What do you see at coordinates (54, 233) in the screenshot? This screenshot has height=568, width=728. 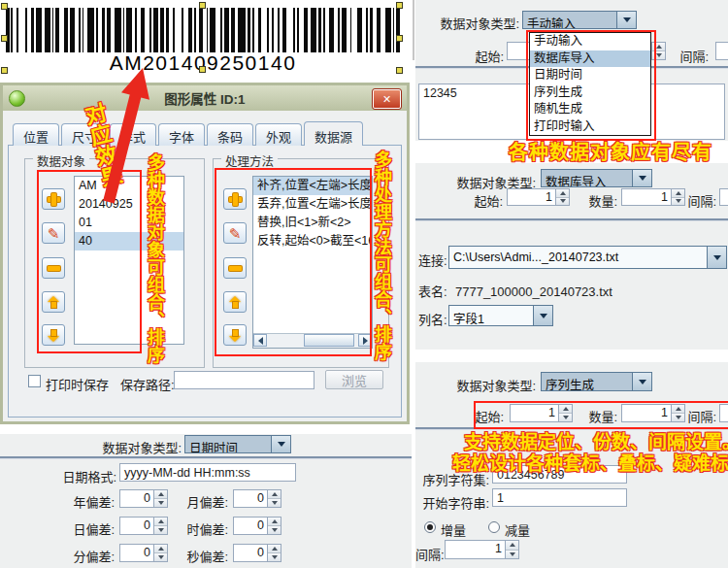 I see `pencil-icon: ✎` at bounding box center [54, 233].